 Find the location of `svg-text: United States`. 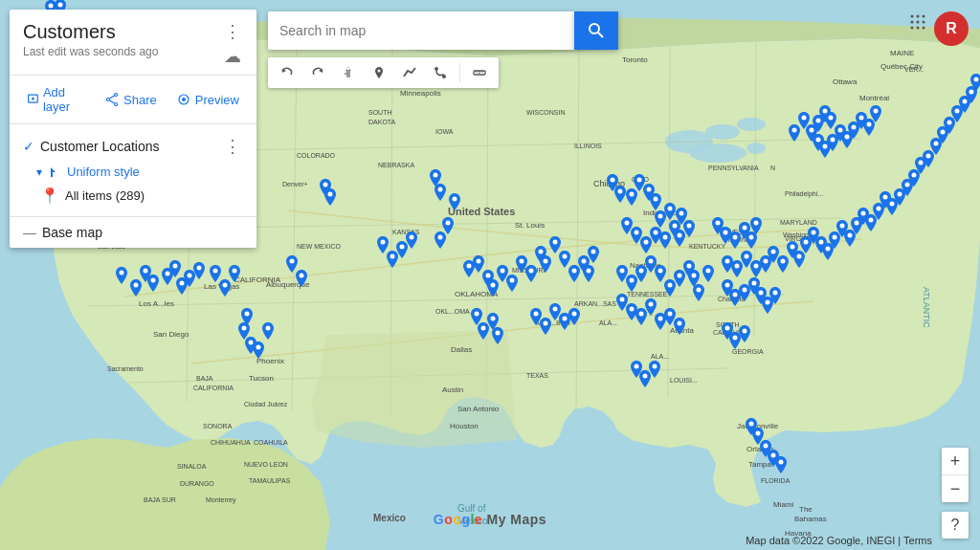

svg-text: United States is located at coordinates (481, 211).